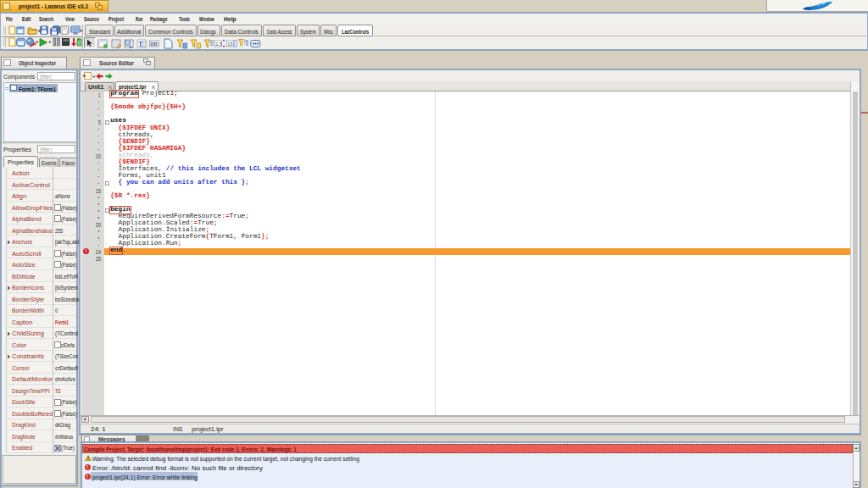  I want to click on svg-text: Window, so click(207, 19).